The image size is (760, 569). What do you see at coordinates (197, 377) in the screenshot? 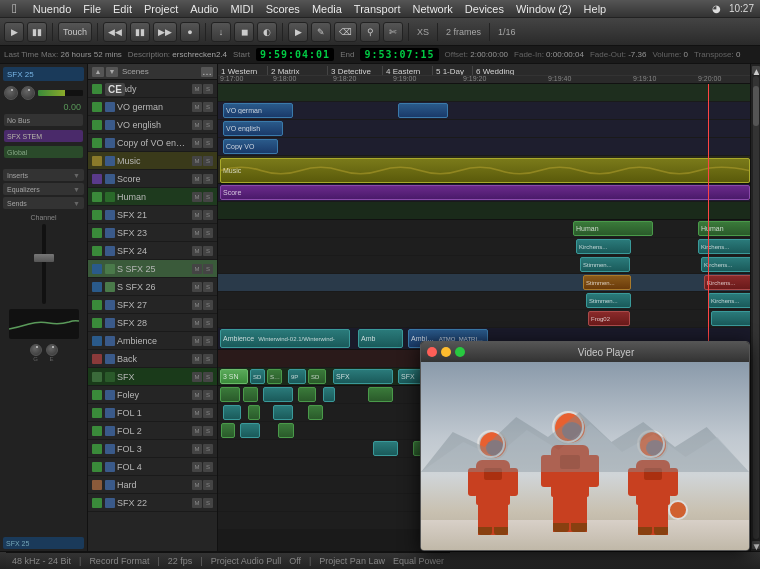
I see `scene-mute-sfx-folder: M` at bounding box center [197, 377].